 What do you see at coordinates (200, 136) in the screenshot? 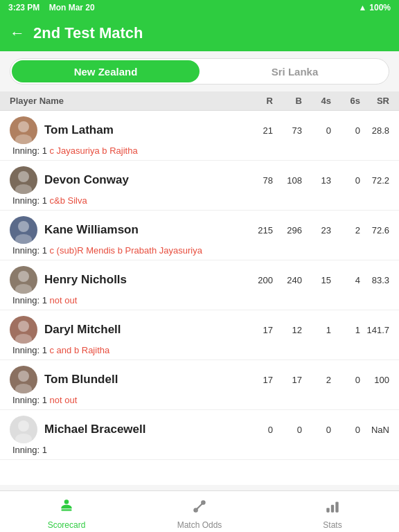
I see `player-item: Tom Latham 21 73 0 0 28.8 Inning: 1 c Ja…` at bounding box center [200, 136].